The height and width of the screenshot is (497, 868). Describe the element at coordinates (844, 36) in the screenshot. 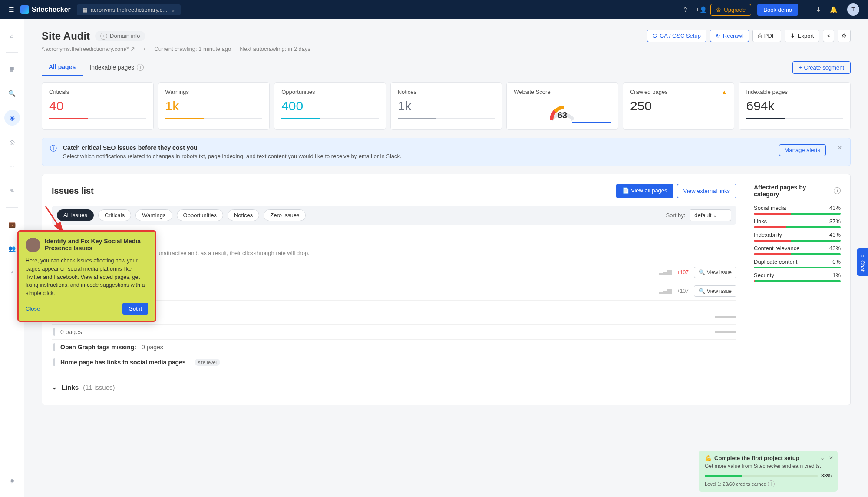

I see `settings-button: ⚙` at that location.